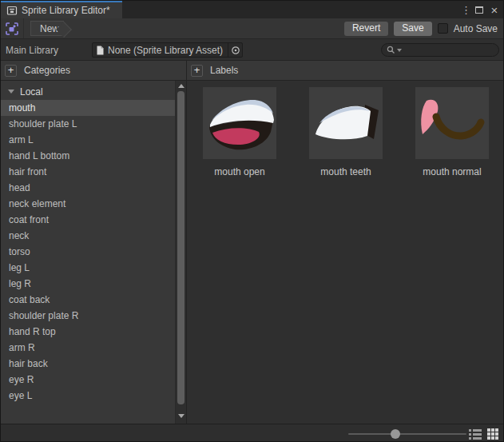  What do you see at coordinates (252, 50) in the screenshot?
I see `main-library-row: Main Library None (Sprite Library Asset)` at bounding box center [252, 50].